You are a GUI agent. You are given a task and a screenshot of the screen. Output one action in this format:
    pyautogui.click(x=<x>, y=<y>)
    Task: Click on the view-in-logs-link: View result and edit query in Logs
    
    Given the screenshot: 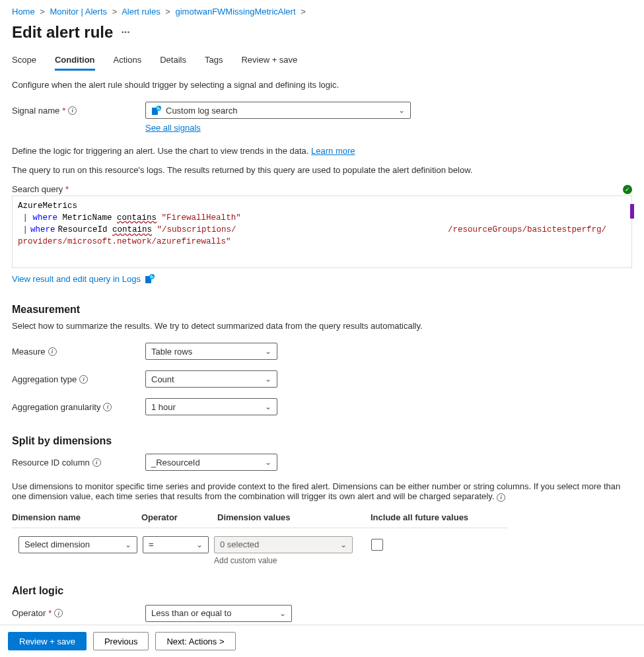 What is the action you would take?
    pyautogui.click(x=77, y=279)
    